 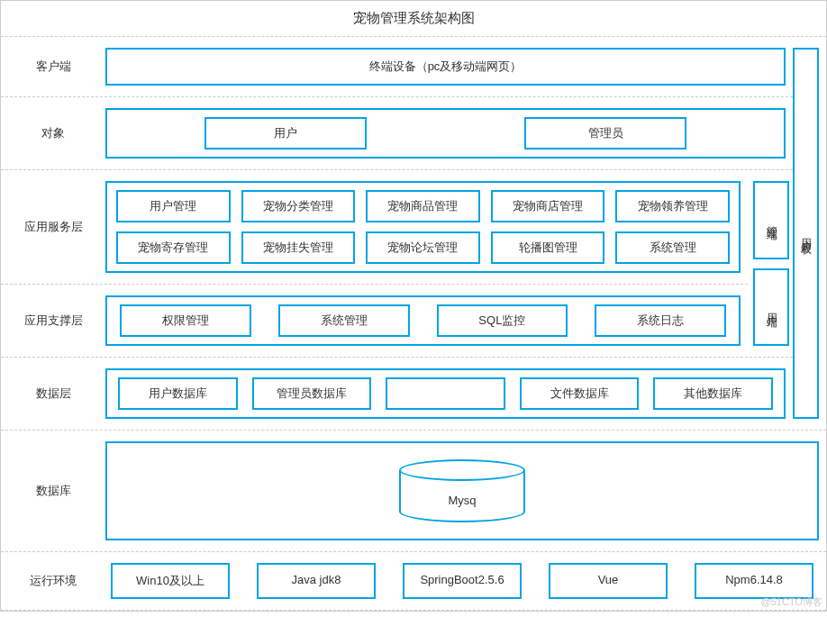 I want to click on object-content: 用户 管理员, so click(x=445, y=133).